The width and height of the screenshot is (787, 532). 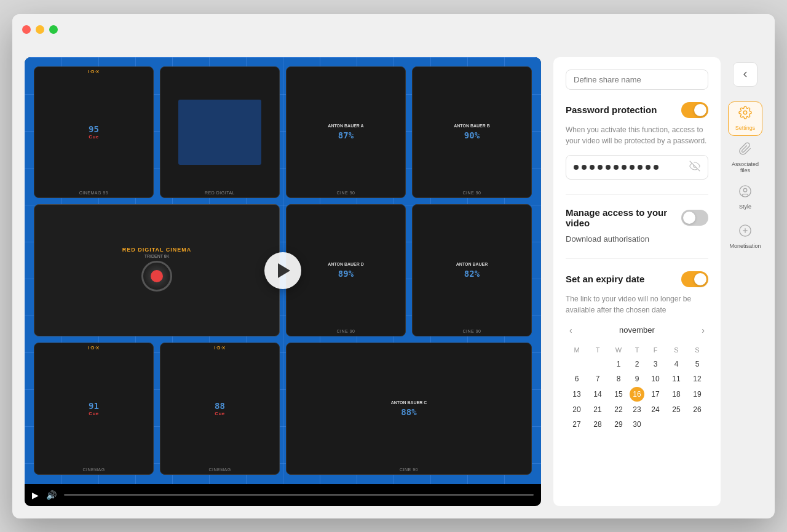 What do you see at coordinates (745, 150) in the screenshot?
I see `files-icon` at bounding box center [745, 150].